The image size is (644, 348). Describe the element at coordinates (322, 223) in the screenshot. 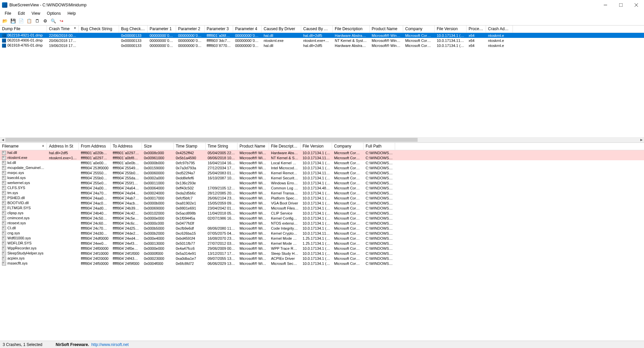

I see `table-row: ntosext.sysfffff804`24c60000fffff804`24c…` at that location.